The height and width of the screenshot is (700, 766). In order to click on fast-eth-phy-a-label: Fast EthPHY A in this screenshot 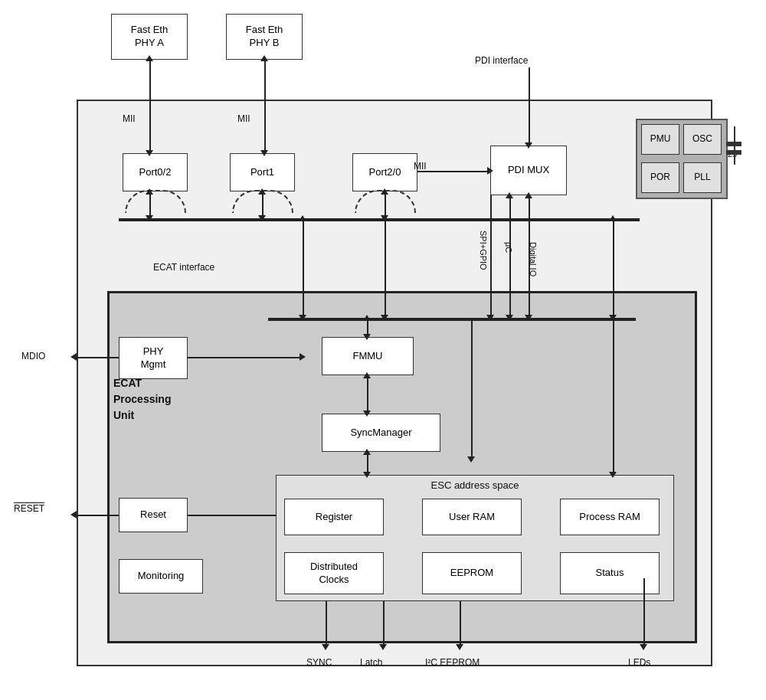, I will do `click(149, 37)`.